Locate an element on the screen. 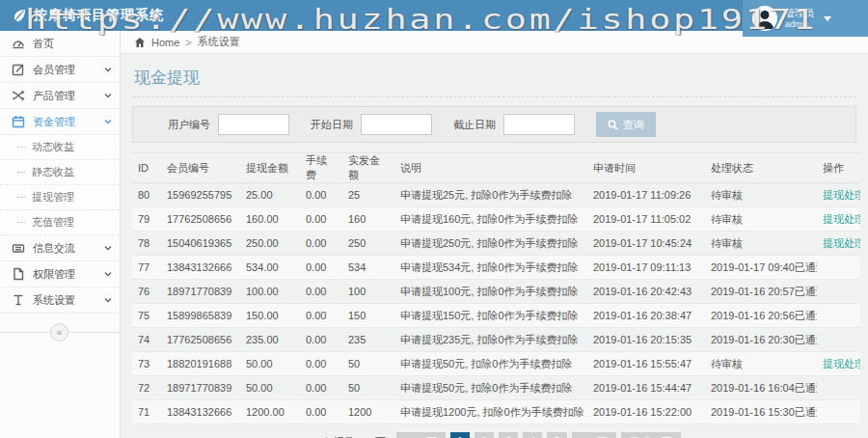  user-no-input is located at coordinates (254, 124).